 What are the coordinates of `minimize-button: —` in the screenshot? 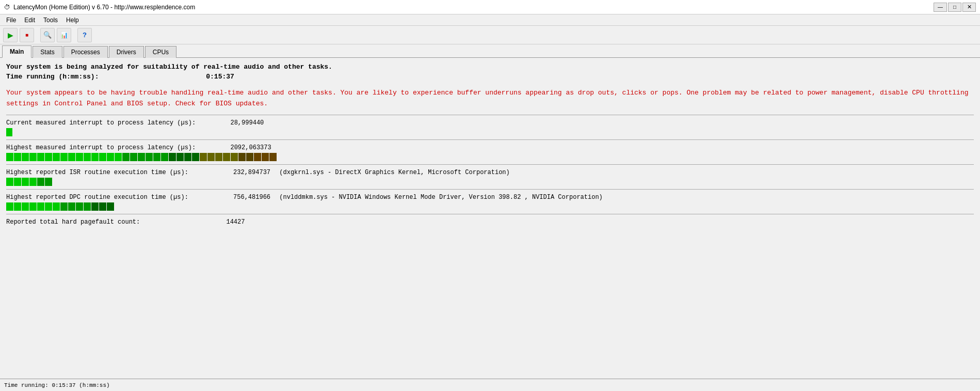 It's located at (940, 7).